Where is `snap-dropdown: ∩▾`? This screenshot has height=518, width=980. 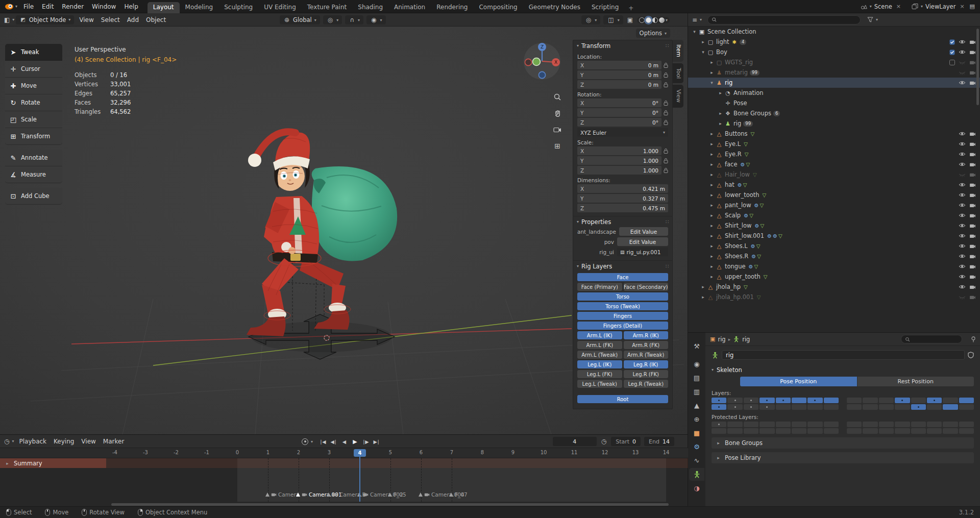 snap-dropdown: ∩▾ is located at coordinates (354, 20).